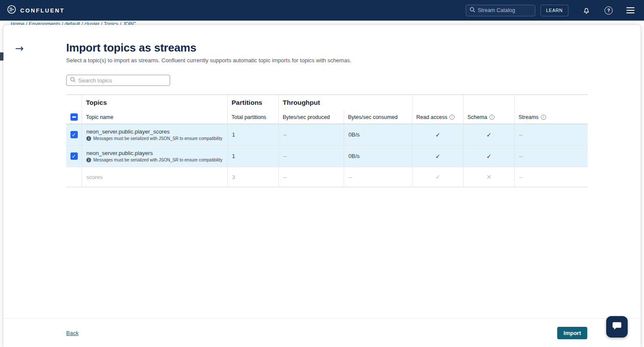  Describe the element at coordinates (504, 10) in the screenshot. I see `stream-catalog-input` at that location.